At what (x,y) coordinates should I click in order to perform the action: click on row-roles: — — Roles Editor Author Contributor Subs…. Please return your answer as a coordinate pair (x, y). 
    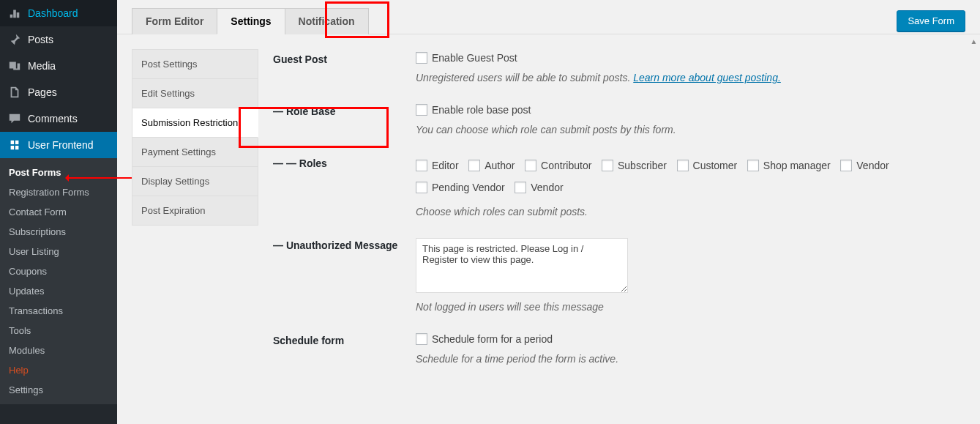
    Looking at the image, I should click on (619, 187).